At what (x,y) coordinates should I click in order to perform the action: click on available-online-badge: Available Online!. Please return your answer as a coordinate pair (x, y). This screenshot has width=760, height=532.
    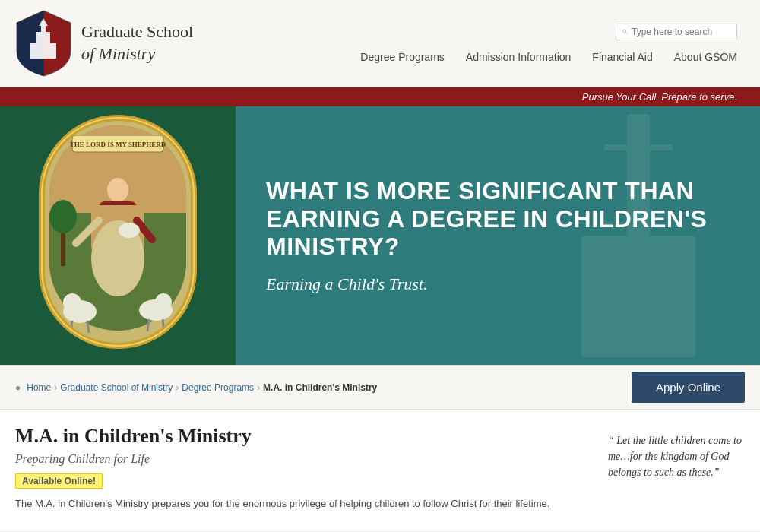
    Looking at the image, I should click on (59, 481).